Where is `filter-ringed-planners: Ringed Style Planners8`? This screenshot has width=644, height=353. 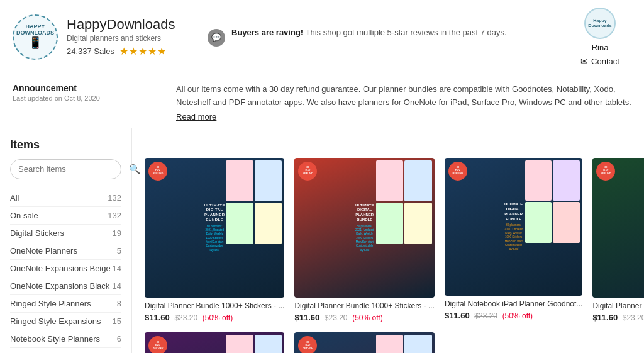
filter-ringed-planners: Ringed Style Planners8 is located at coordinates (65, 304).